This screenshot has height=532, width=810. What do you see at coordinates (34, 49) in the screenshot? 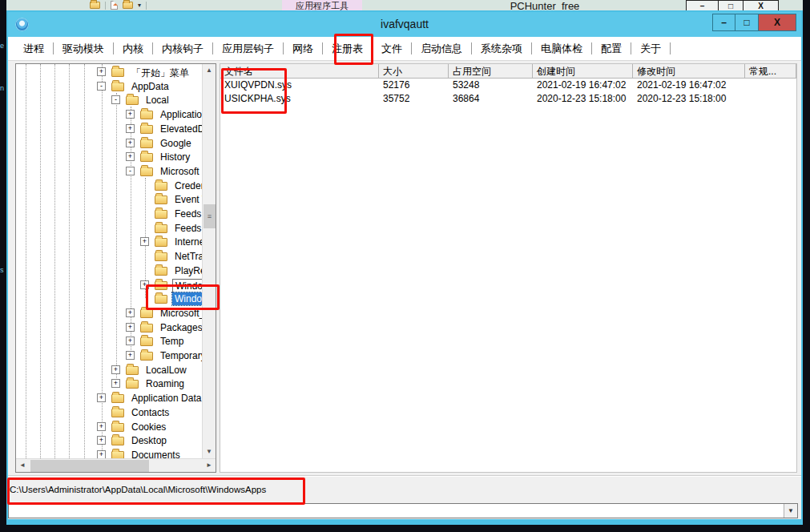
I see `tab-进程: 进程` at bounding box center [34, 49].